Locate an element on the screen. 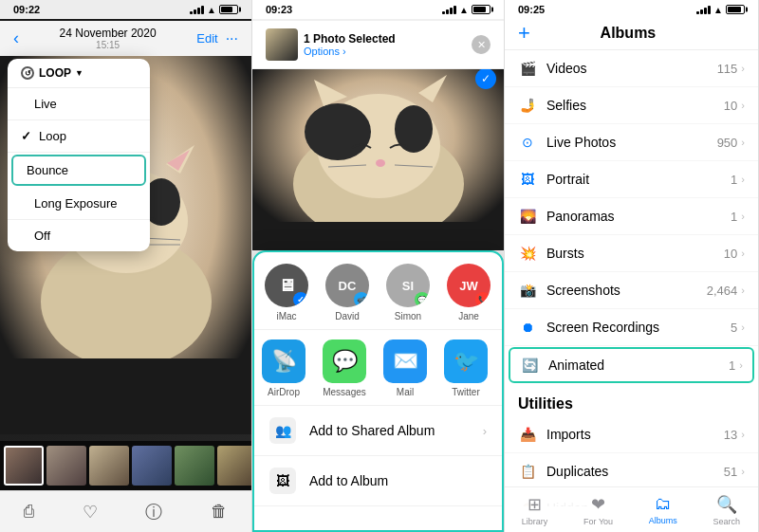 This screenshot has width=759, height=532. bursts-icon: 💥 is located at coordinates (528, 253).